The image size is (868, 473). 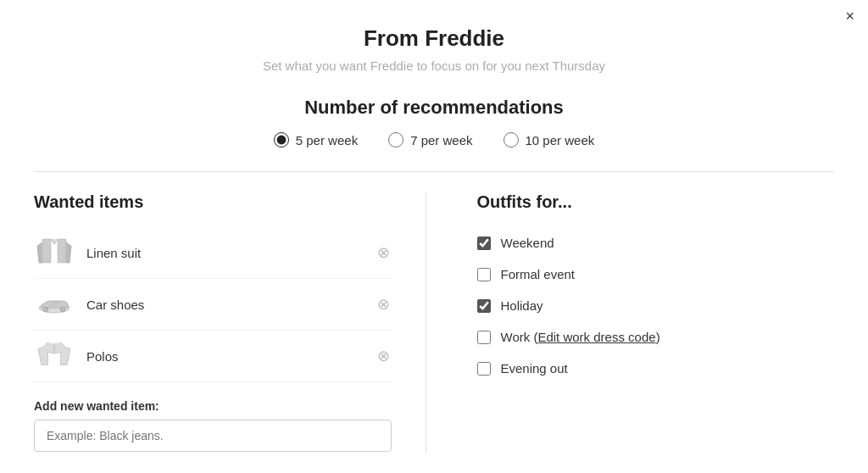 I want to click on outfit-checkbox-weekend, so click(x=484, y=243).